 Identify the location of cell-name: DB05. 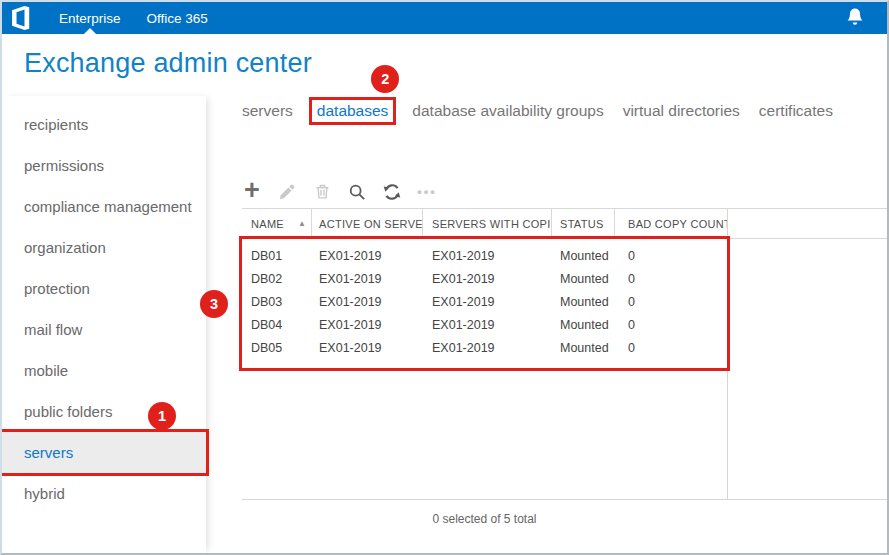
(277, 348).